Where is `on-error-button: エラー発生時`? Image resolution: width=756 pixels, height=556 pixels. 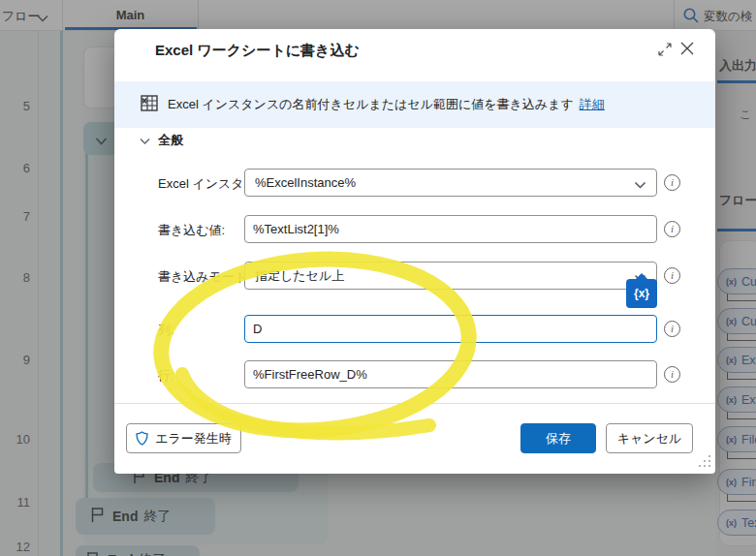 on-error-button: エラー発生時 is located at coordinates (184, 438).